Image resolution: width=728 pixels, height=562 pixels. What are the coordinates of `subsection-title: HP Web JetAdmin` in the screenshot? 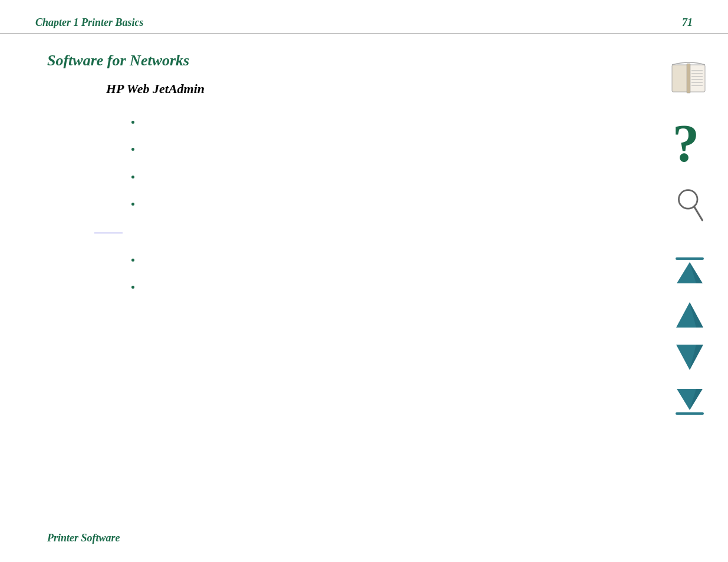 It's located at (394, 89).